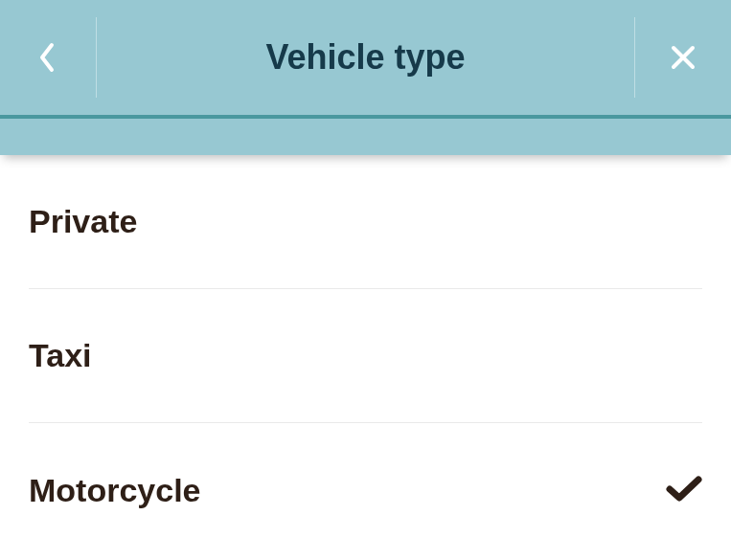  Describe the element at coordinates (366, 135) in the screenshot. I see `header-sub-band` at that location.